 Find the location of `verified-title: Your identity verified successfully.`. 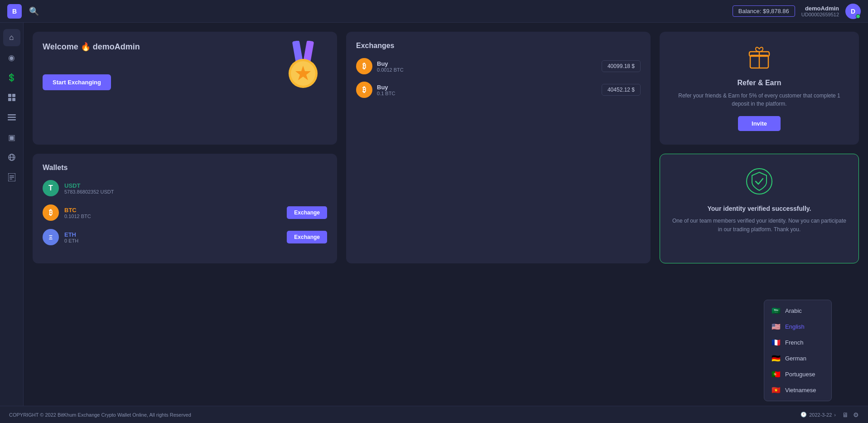

verified-title: Your identity verified successfully. is located at coordinates (759, 209).